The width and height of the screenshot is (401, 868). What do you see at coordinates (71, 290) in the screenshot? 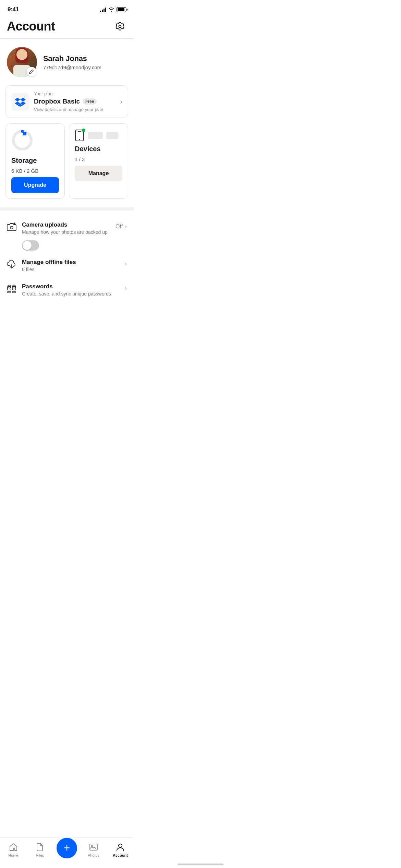
I see `passwords-content: Passwords Create, save, and sync unique …` at bounding box center [71, 290].